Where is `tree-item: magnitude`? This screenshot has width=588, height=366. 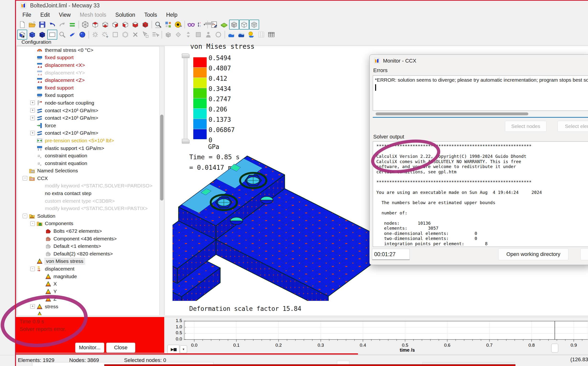
tree-item: magnitude is located at coordinates (88, 276).